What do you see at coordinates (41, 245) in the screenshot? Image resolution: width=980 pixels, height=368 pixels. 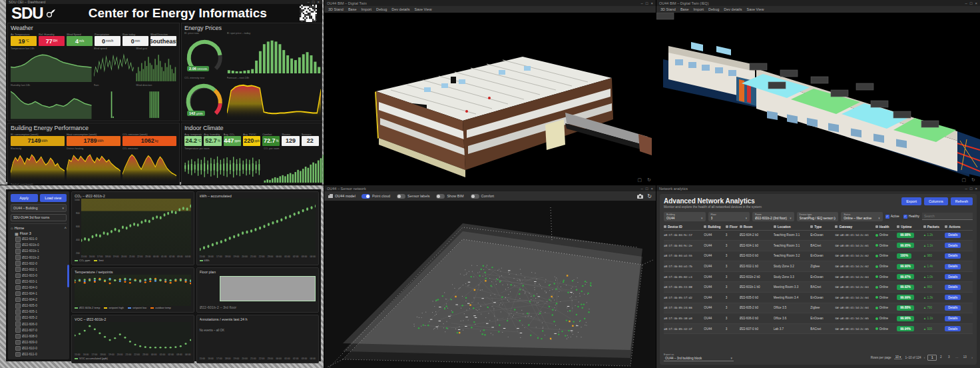 I see `tree-item: Ø22-601b-0` at bounding box center [41, 245].